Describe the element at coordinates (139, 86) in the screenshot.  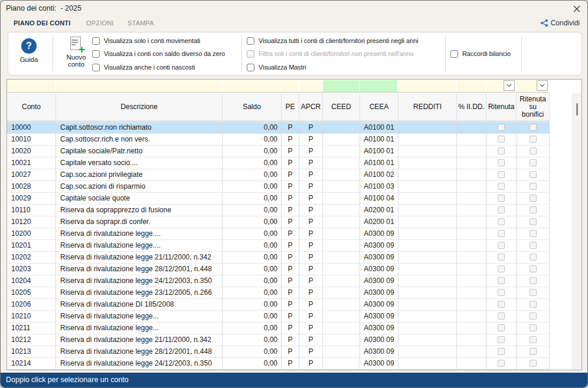
I see `filter-cell-descrizione` at that location.